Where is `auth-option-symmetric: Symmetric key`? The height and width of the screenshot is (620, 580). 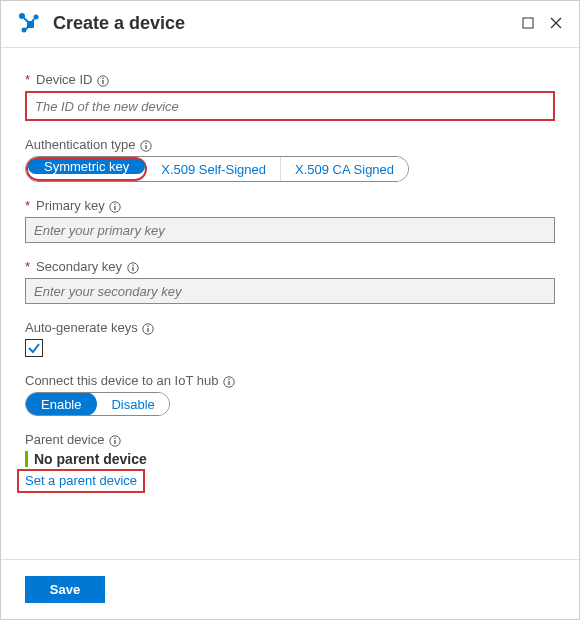 auth-option-symmetric: Symmetric key is located at coordinates (86, 166).